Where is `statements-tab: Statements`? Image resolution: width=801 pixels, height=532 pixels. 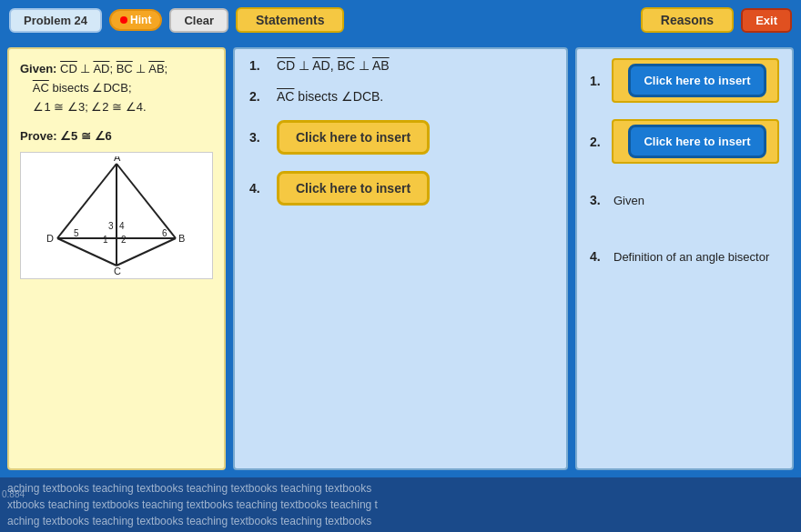
statements-tab: Statements is located at coordinates (289, 20).